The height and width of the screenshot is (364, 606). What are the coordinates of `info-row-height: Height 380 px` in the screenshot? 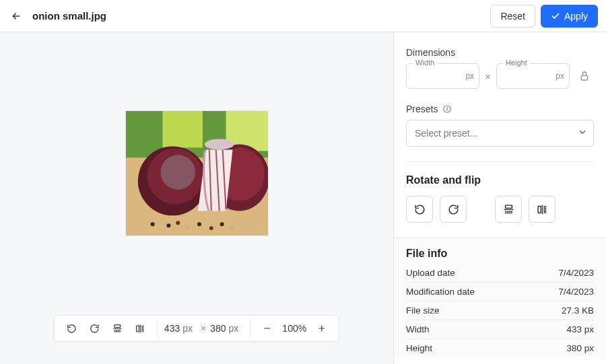 It's located at (500, 349).